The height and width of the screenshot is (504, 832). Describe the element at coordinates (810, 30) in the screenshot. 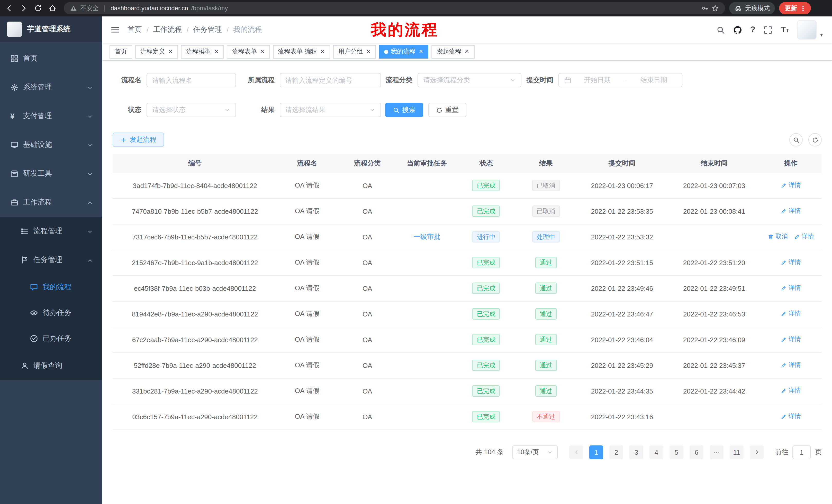

I see `user-menu: ▼` at that location.